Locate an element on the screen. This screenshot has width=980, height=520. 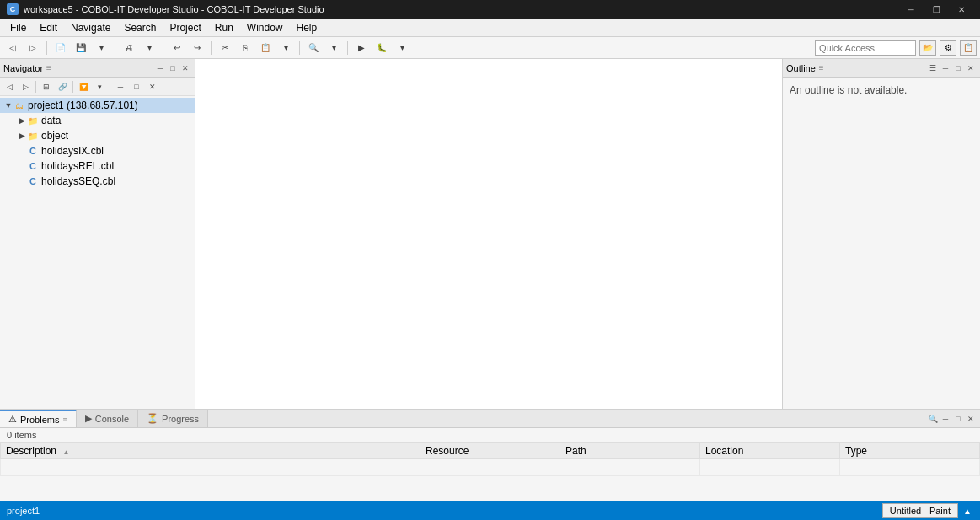
navigator-minimize-btn: ─ is located at coordinates (160, 68).